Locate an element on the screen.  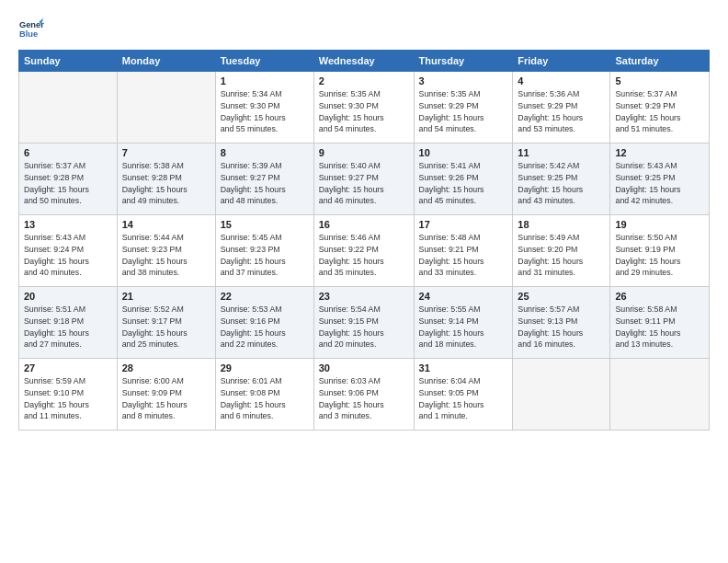
calendar-cell: 23Sunrise: 5:54 AM Sunset: 9:15 PM Dayli… is located at coordinates (364, 323).